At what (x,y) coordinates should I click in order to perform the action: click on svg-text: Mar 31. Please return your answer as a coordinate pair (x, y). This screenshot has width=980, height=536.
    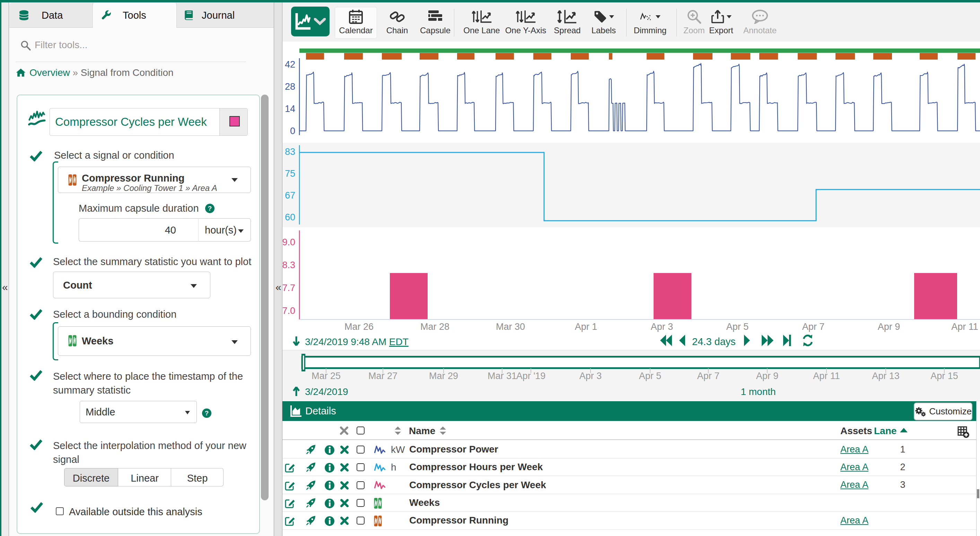
    Looking at the image, I should click on (502, 376).